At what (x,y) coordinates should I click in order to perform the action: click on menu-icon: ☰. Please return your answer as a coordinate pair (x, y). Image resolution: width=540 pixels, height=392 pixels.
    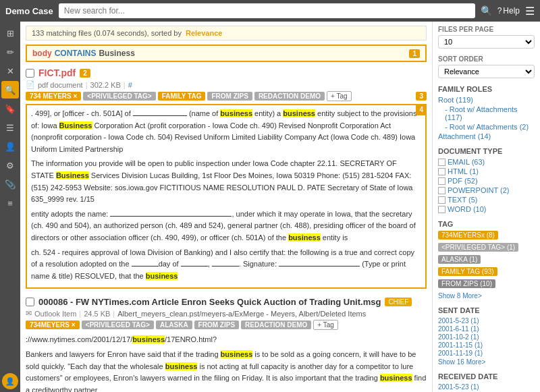
    Looking at the image, I should click on (530, 11).